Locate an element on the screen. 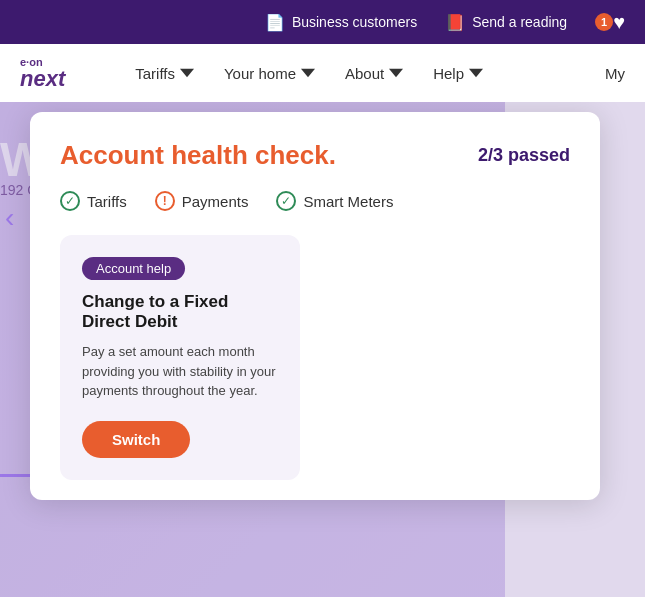 This screenshot has height=597, width=645. card-badge: Account help is located at coordinates (134, 268).